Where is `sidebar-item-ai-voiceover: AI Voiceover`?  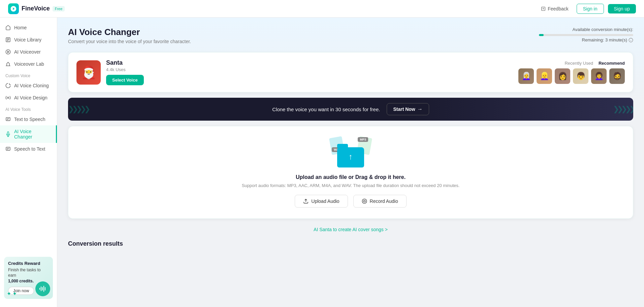 sidebar-item-ai-voiceover: AI Voiceover is located at coordinates (28, 52).